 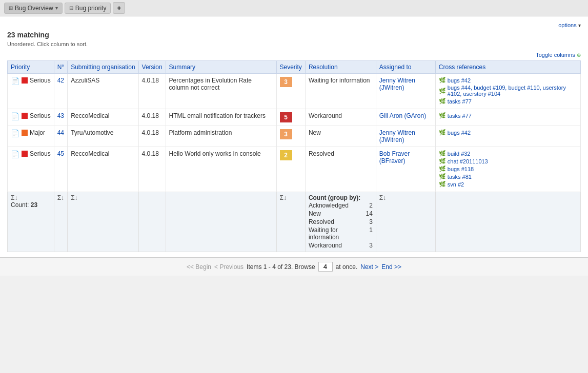 What do you see at coordinates (294, 91) in the screenshot?
I see `table-row: 📄 Serious 42AzzuliSAS4.0.18Percentages i…` at bounding box center [294, 91].